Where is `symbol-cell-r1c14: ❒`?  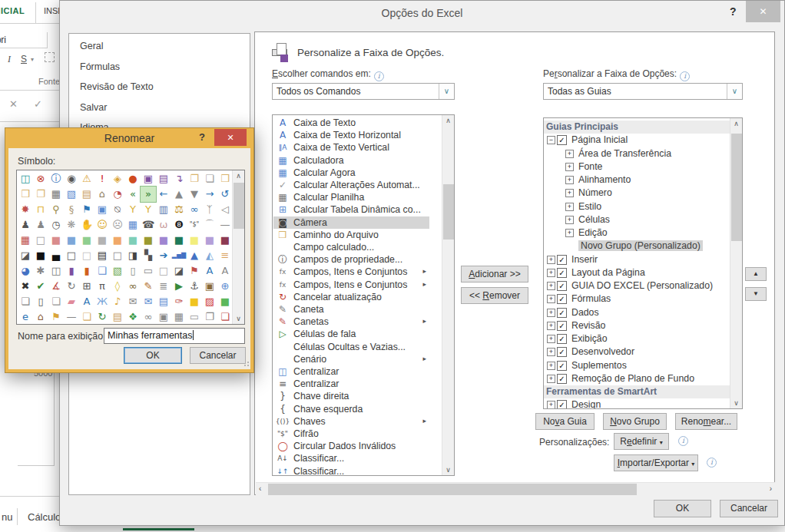 symbol-cell-r1c14: ❒ is located at coordinates (225, 179).